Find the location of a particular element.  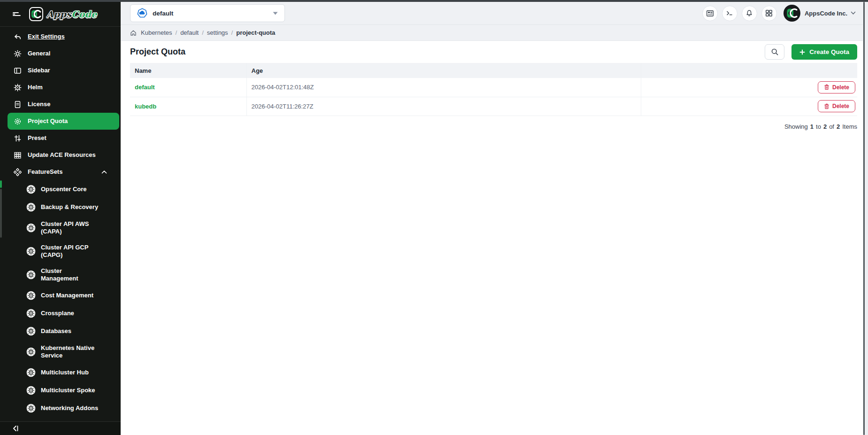

chevron-up-icon is located at coordinates (104, 172).